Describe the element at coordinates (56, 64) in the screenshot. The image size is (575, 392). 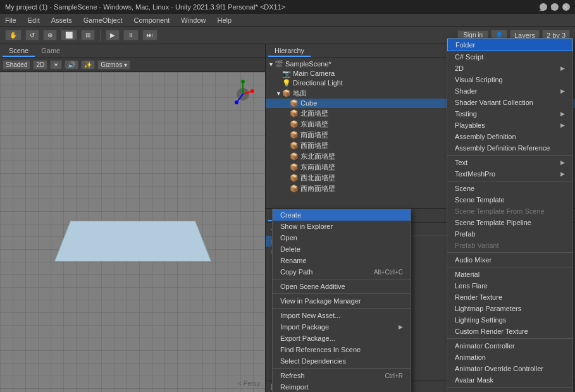
I see `lighting-button: ☀` at that location.